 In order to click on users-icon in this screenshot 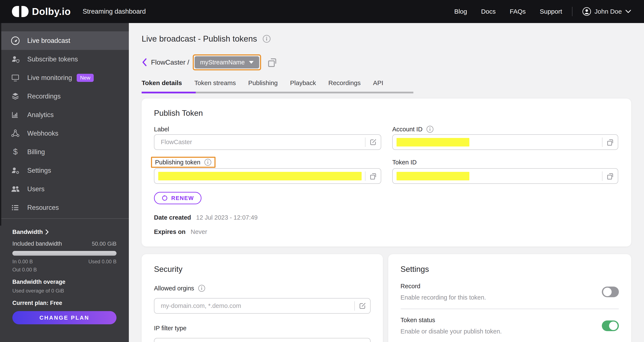, I will do `click(16, 189)`.